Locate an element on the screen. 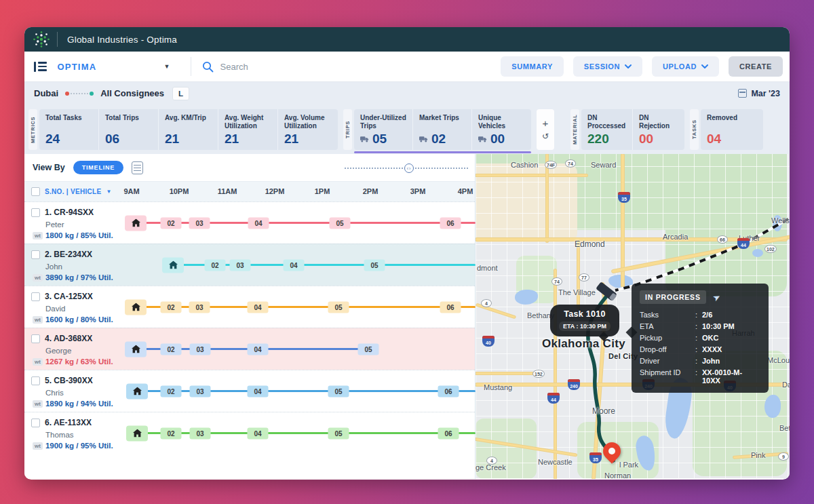 The height and width of the screenshot is (504, 814). vehicle-column-header: S.NO. | VEHICLE ▼ is located at coordinates (71, 191).